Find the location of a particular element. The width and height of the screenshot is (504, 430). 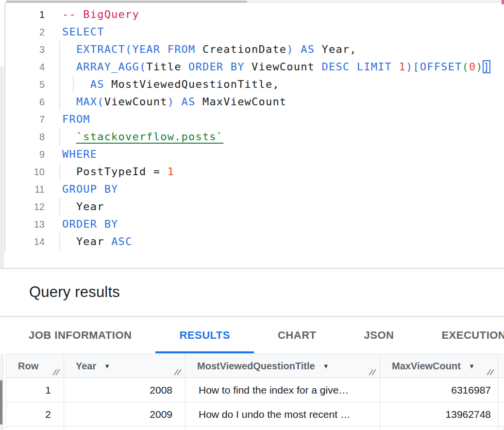

code-token: Year is located at coordinates (90, 207).